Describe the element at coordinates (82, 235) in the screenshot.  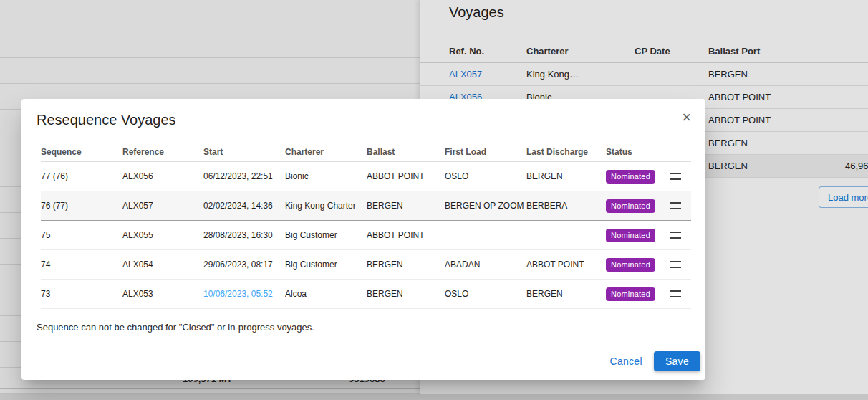
I see `cell-sequence: 75` at that location.